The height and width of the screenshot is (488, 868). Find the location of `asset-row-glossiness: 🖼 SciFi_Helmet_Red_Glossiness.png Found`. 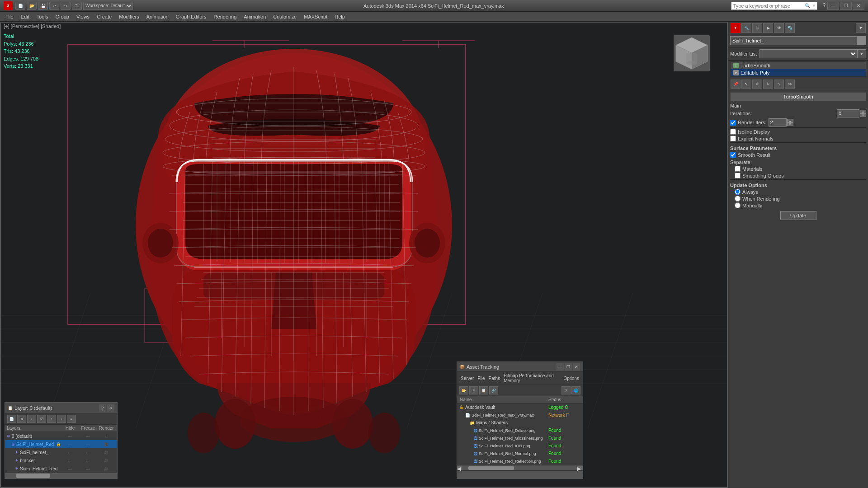

asset-row-glossiness: 🖼 SciFi_Helmet_Red_Glossiness.png Found is located at coordinates (520, 438).